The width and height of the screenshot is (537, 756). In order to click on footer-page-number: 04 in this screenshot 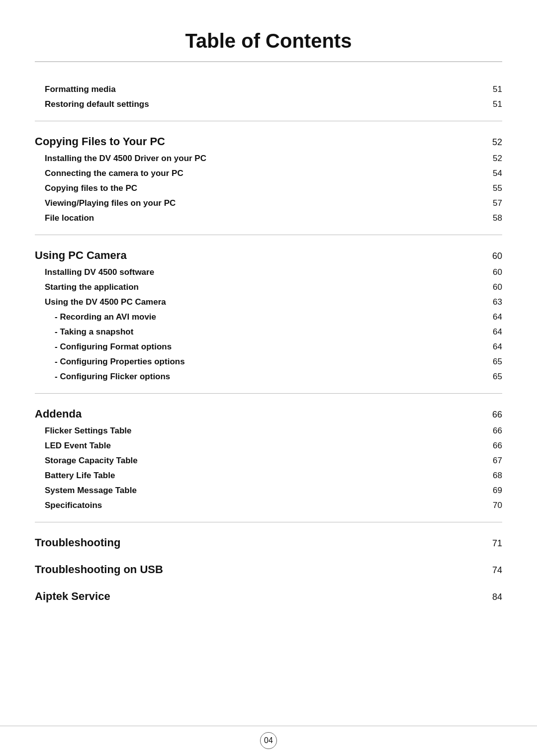, I will do `click(268, 741)`.